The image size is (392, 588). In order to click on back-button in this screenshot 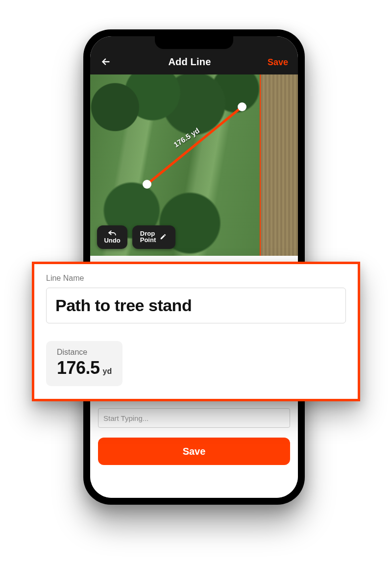, I will do `click(106, 62)`.